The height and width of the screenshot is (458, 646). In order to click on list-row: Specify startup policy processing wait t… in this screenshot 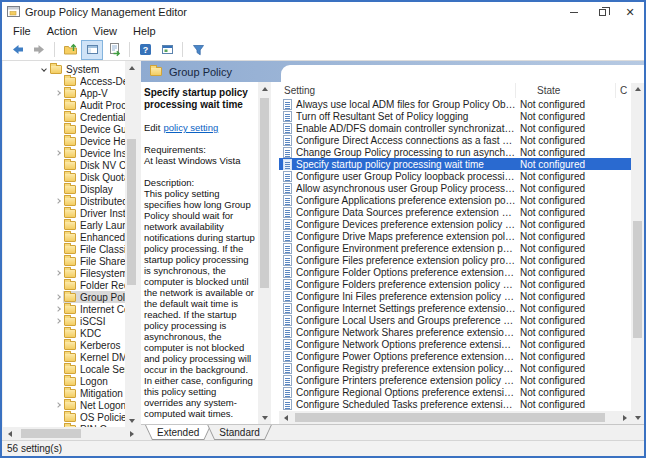, I will do `click(455, 164)`.